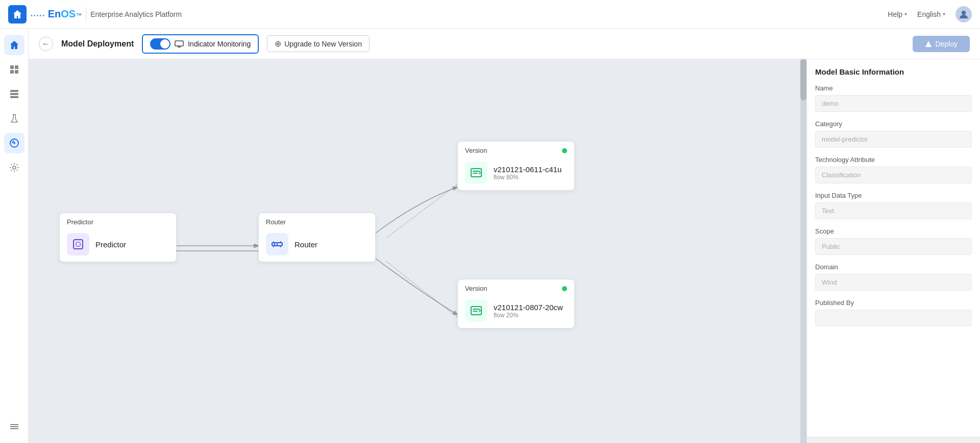  I want to click on toggle-thumb, so click(165, 44).